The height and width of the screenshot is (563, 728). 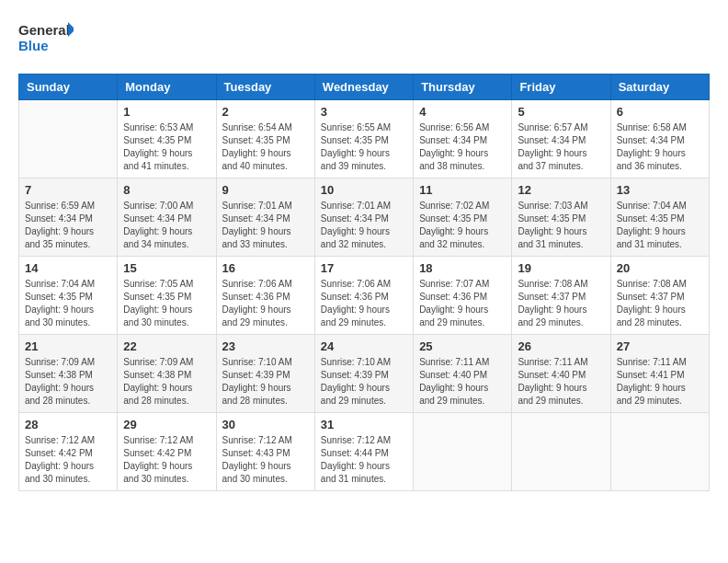 I want to click on sunrise-text: Sunrise: 7:08 AM, so click(x=652, y=283).